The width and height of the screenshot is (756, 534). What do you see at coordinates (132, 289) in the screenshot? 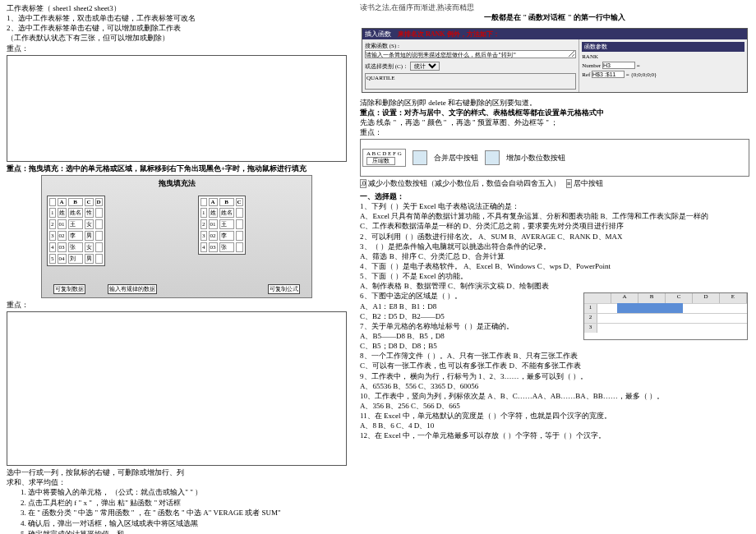
I see `fig-label-2: 输入有规律的数据` at bounding box center [132, 289].